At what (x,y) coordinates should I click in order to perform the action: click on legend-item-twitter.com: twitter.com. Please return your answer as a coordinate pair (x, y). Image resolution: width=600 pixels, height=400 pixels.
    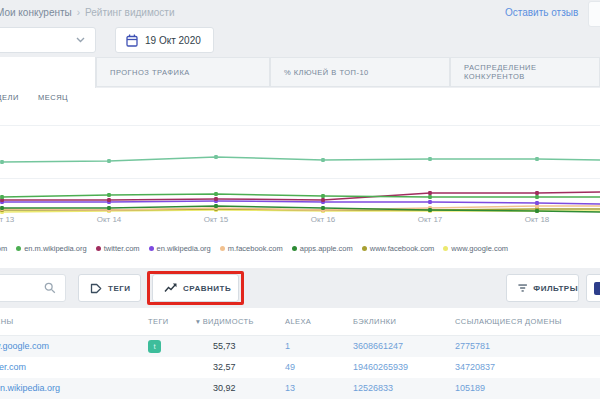
    Looking at the image, I should click on (118, 248).